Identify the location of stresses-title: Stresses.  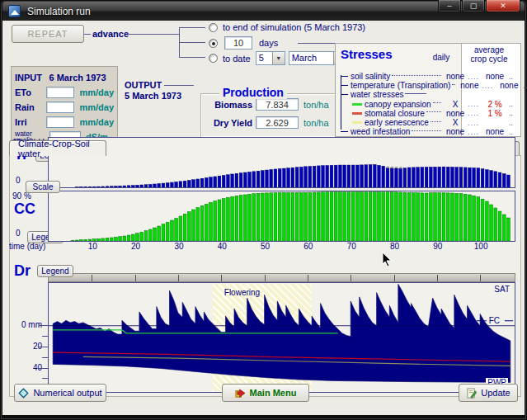
(366, 54).